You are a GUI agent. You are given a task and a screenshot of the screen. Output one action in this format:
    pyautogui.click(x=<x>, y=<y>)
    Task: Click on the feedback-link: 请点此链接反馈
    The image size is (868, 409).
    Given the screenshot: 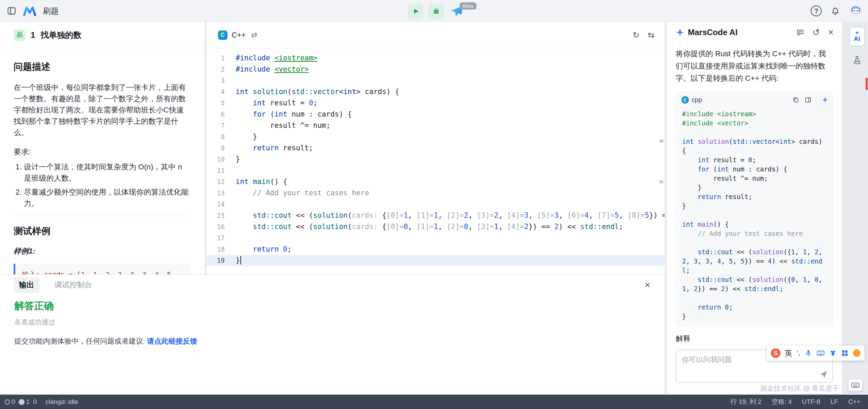 What is the action you would take?
    pyautogui.click(x=172, y=341)
    